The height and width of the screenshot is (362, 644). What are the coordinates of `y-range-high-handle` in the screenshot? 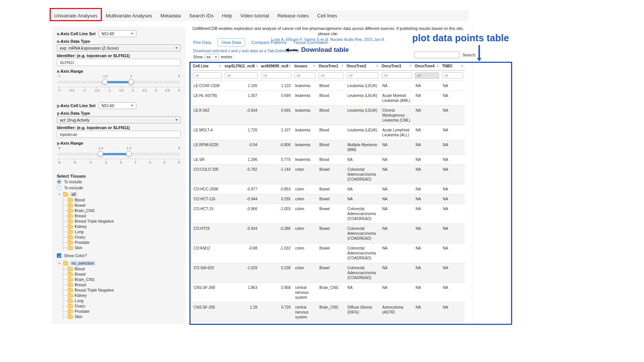 It's located at (129, 154).